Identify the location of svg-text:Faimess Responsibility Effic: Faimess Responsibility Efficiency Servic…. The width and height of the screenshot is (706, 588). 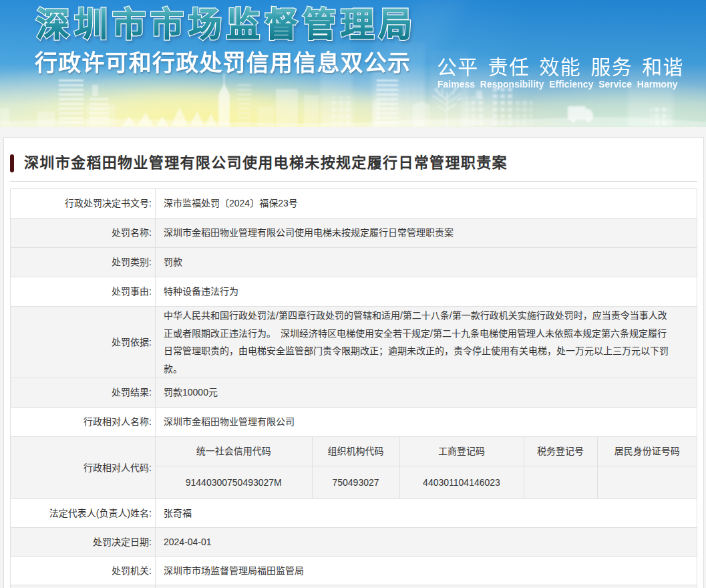
(558, 84).